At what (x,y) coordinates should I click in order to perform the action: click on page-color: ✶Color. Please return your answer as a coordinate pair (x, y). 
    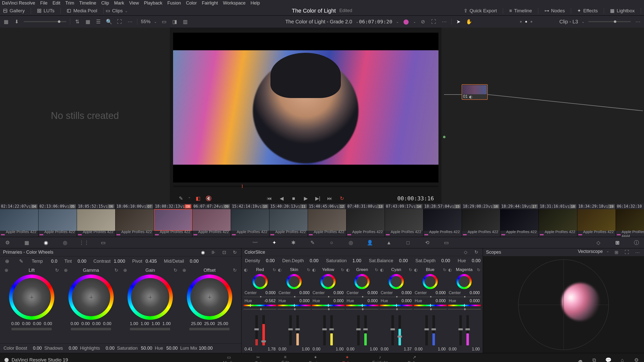
    Looking at the image, I should click on (347, 358).